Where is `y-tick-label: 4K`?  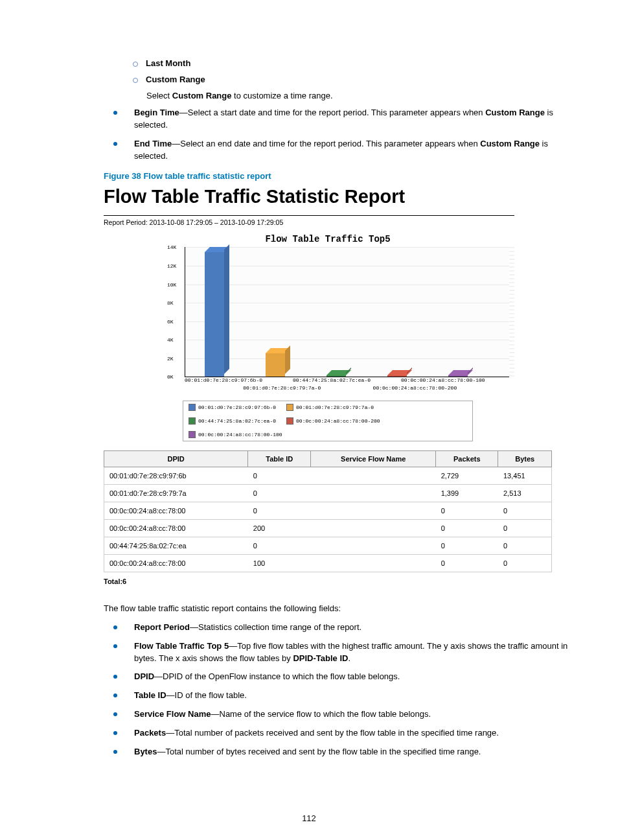 y-tick-label: 4K is located at coordinates (170, 340).